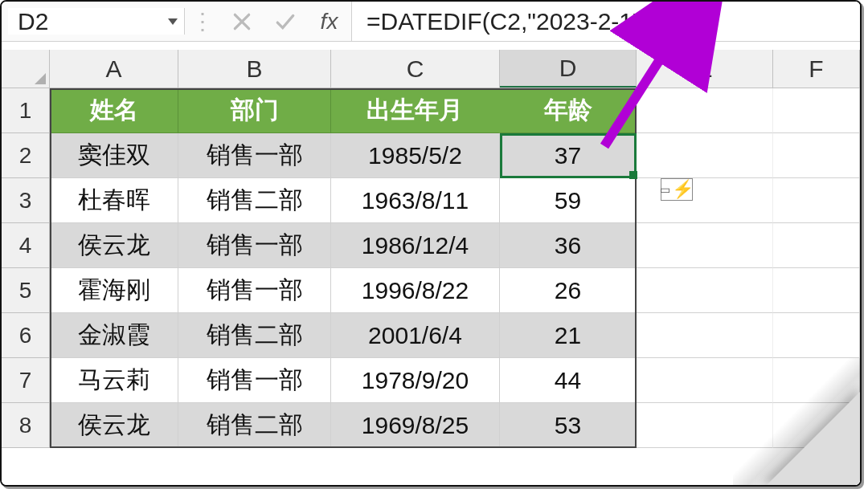  What do you see at coordinates (567, 381) in the screenshot?
I see `cell-text: 44` at bounding box center [567, 381].